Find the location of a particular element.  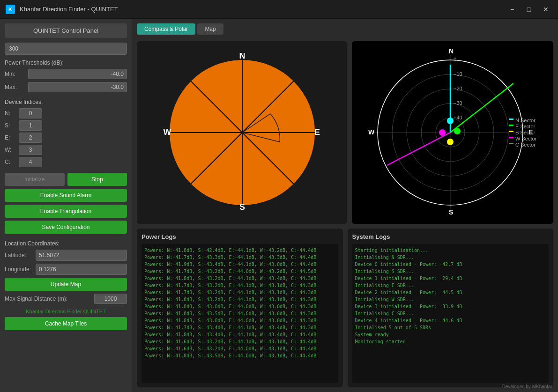

svg-text: N Sector is located at coordinates (526, 120).